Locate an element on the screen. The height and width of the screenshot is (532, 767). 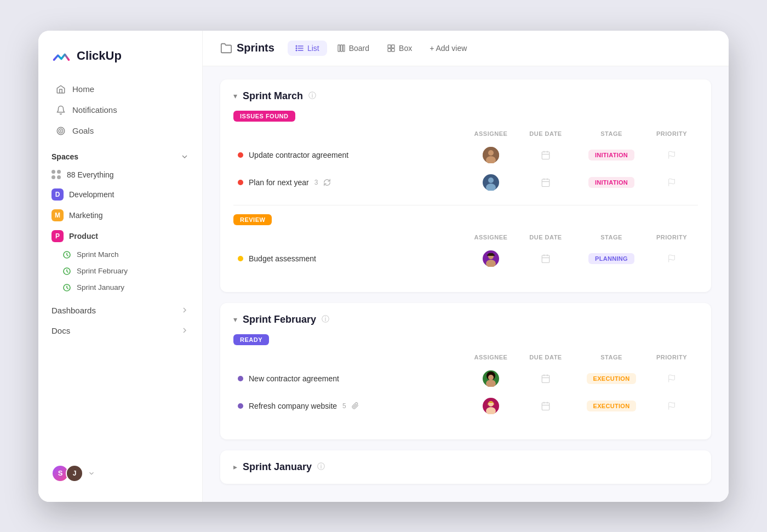
stage-cell: PLANNING is located at coordinates (611, 259).